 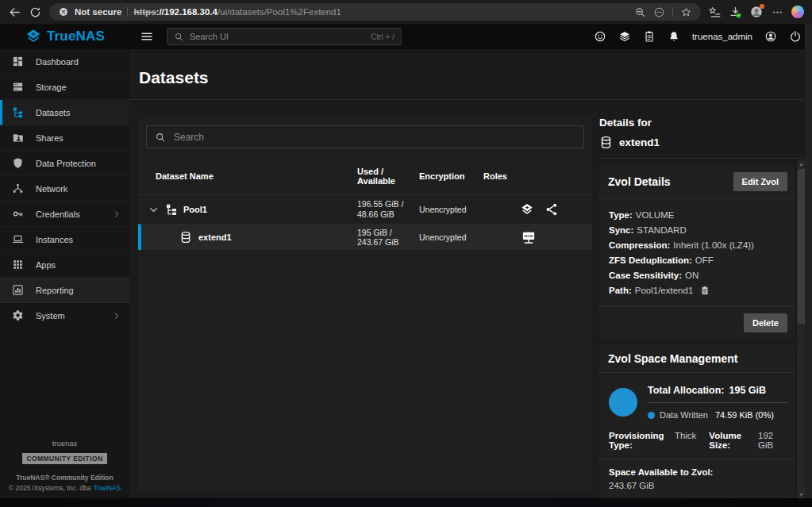 I want to click on not-secure-label: Not secure, so click(x=98, y=12).